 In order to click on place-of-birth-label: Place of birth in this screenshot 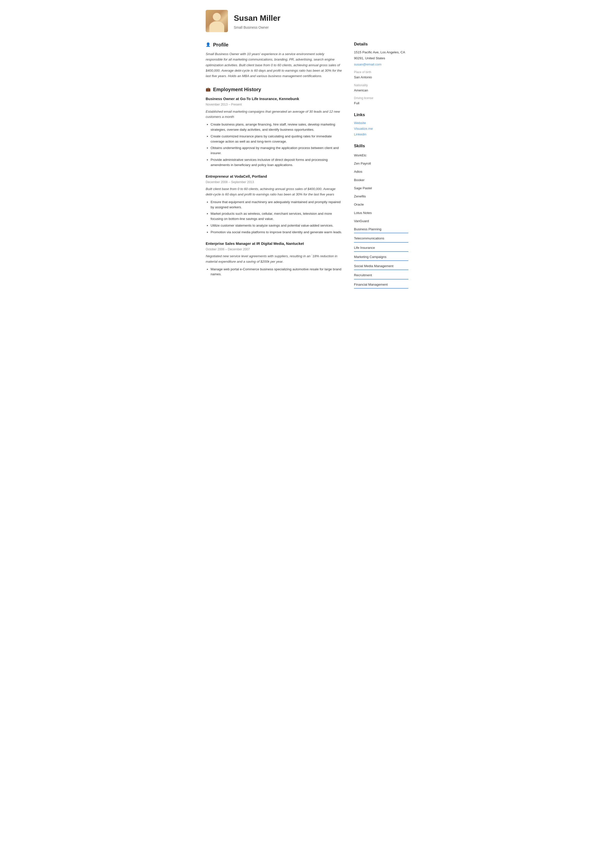, I will do `click(381, 72)`.